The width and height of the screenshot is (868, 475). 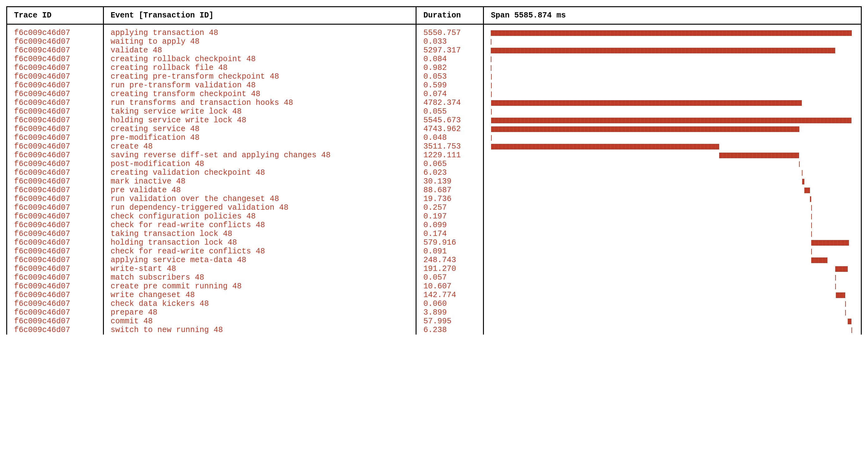 I want to click on duration-cell: 0.599, so click(x=450, y=86).